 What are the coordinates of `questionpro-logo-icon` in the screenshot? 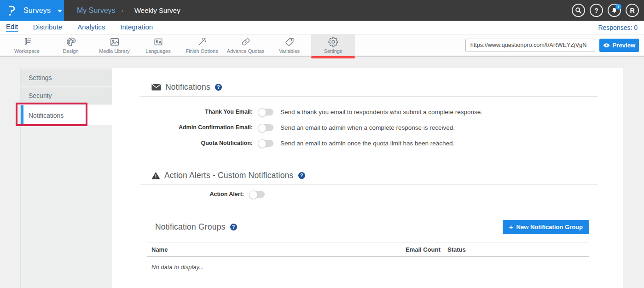 It's located at (12, 11).